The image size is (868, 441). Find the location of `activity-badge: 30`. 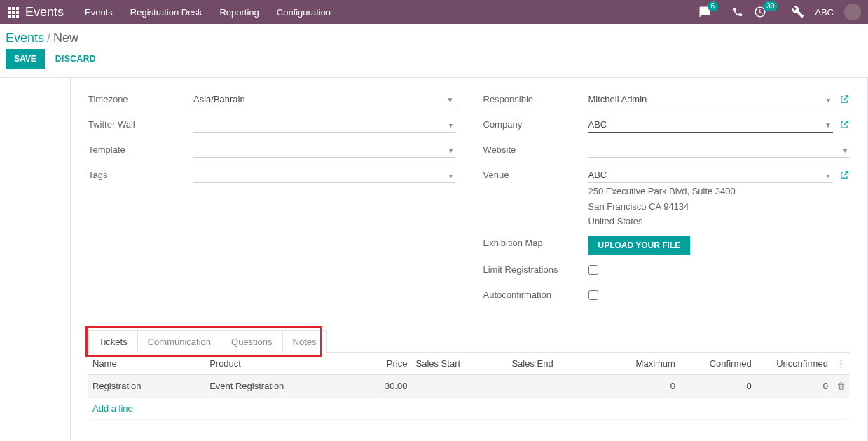

activity-badge: 30 is located at coordinates (771, 6).